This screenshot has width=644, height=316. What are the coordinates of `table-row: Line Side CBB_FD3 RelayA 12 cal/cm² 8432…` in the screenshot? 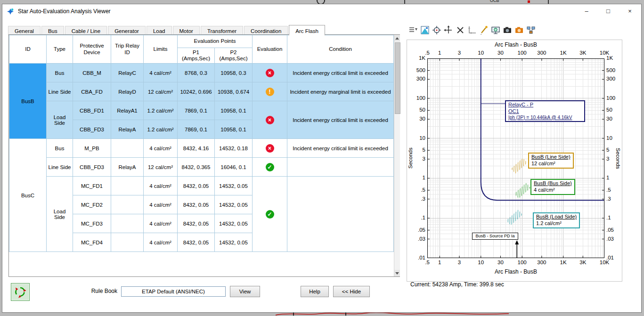 It's located at (202, 167).